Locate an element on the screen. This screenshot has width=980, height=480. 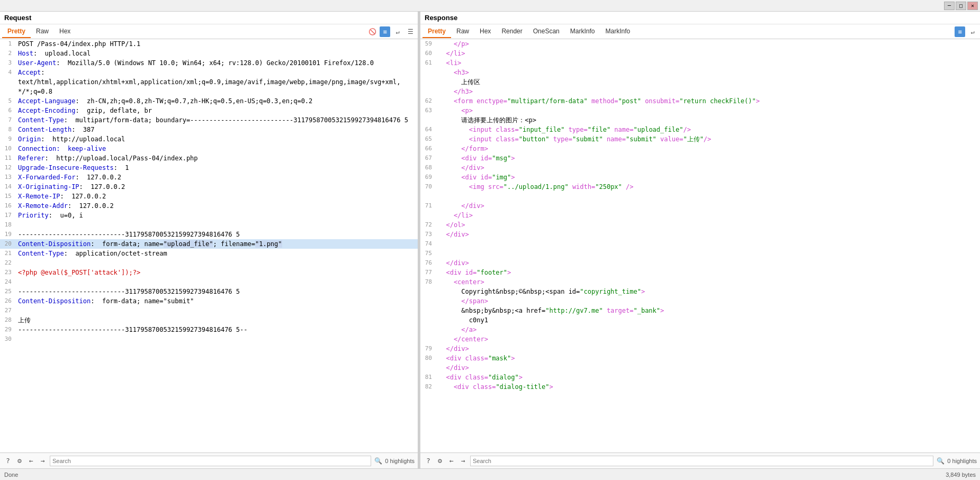
minimize-button: ─ is located at coordinates (949, 6).